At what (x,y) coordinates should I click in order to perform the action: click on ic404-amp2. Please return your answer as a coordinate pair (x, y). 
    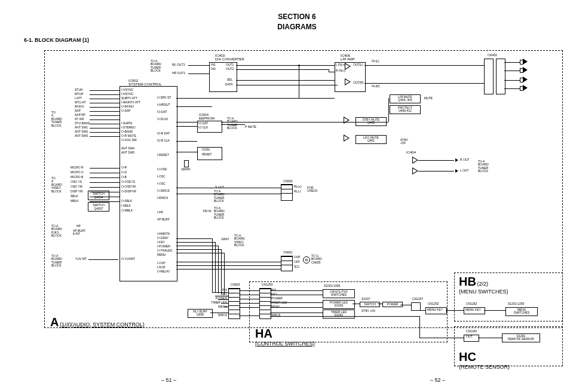
    Looking at the image, I should click on (415, 171).